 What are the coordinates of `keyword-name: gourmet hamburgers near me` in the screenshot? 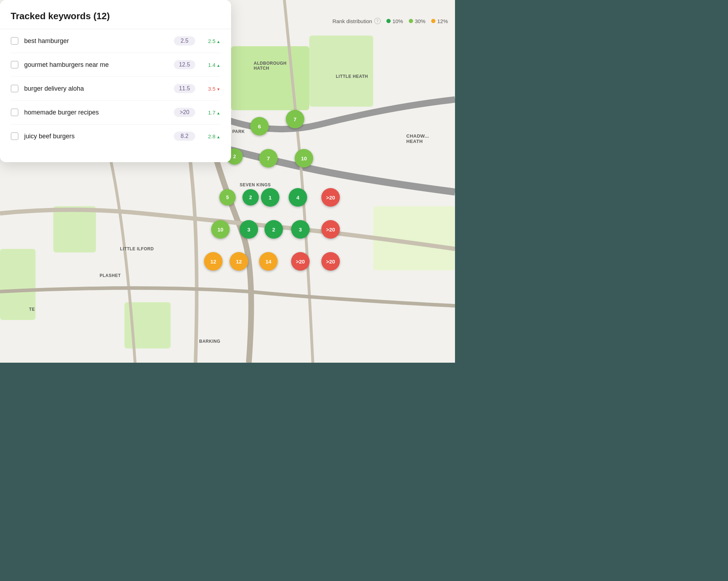 It's located at (96, 65).